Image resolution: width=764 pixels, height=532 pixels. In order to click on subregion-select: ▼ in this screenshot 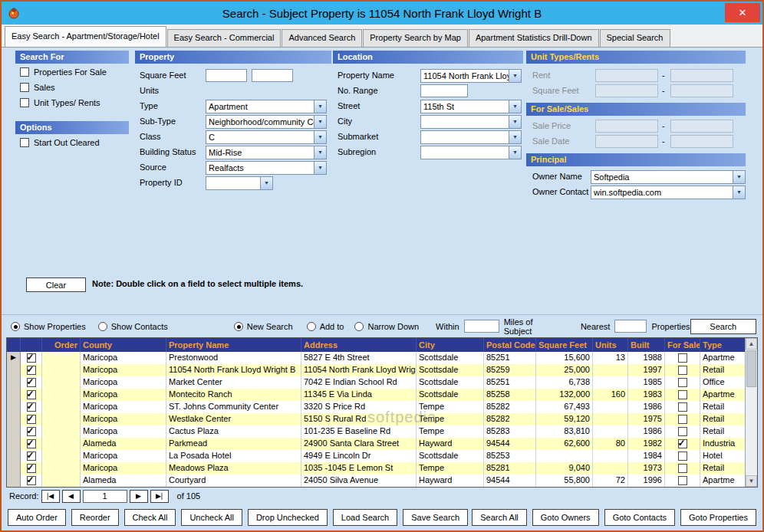, I will do `click(471, 153)`.